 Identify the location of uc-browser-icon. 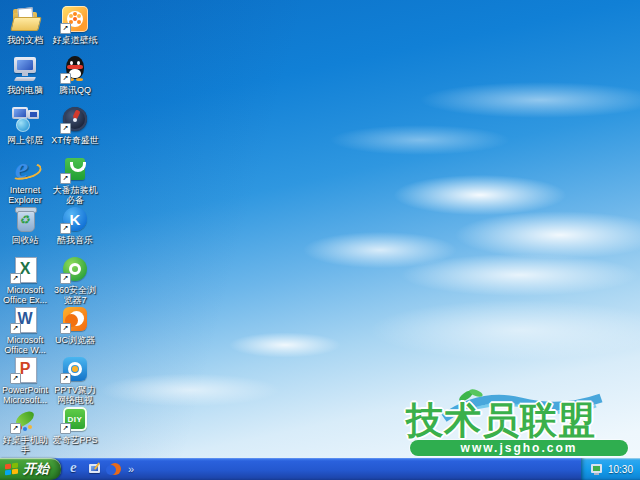
(75, 319).